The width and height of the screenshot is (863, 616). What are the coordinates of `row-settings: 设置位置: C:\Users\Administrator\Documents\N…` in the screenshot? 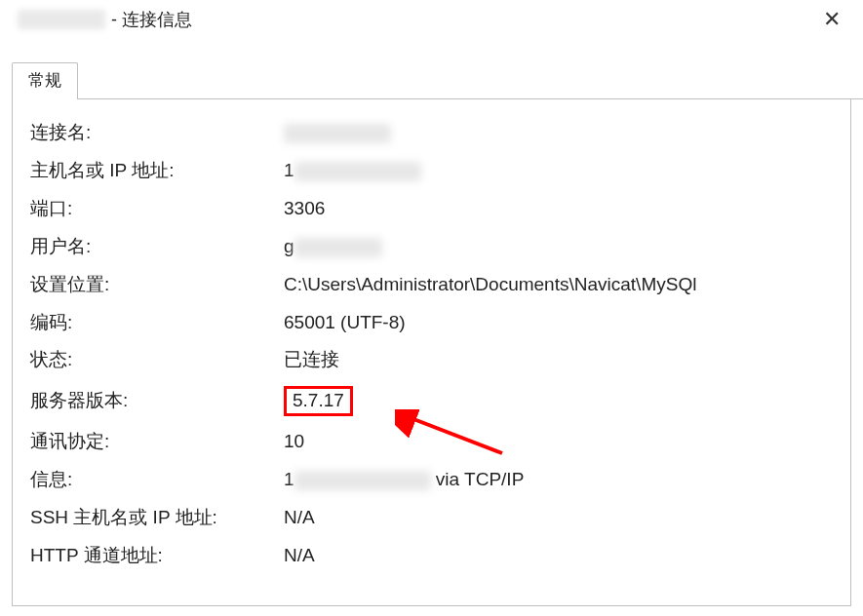 It's located at (437, 285).